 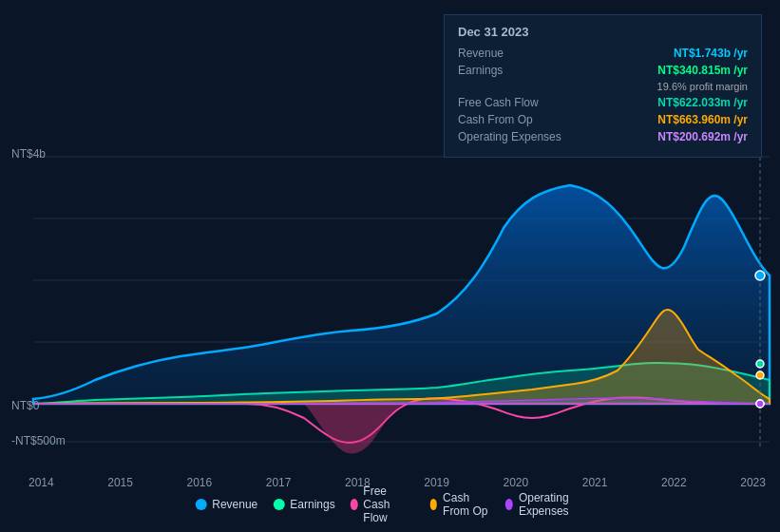 I want to click on tooltip-fcf-value: NT$622.033m /yr, so click(x=703, y=103).